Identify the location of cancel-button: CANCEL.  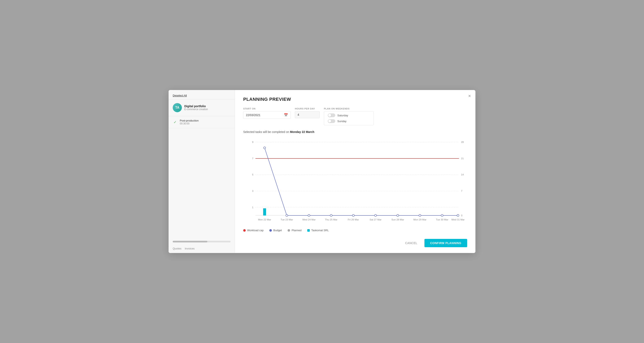
(411, 243).